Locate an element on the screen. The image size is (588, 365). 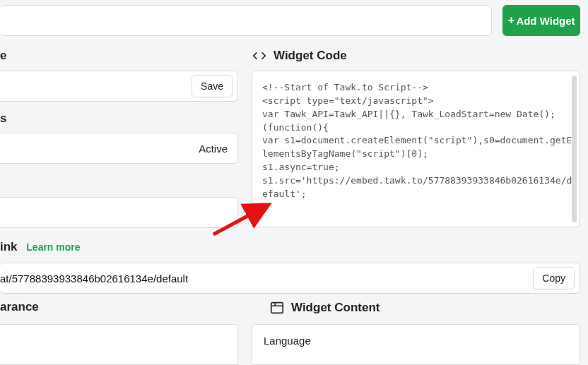
language-label: Language is located at coordinates (287, 340).